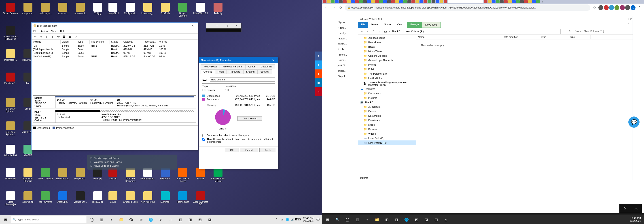 This screenshot has height=224, width=644. I want to click on desktop-icon: Grabbed Keywords, so click(130, 175).